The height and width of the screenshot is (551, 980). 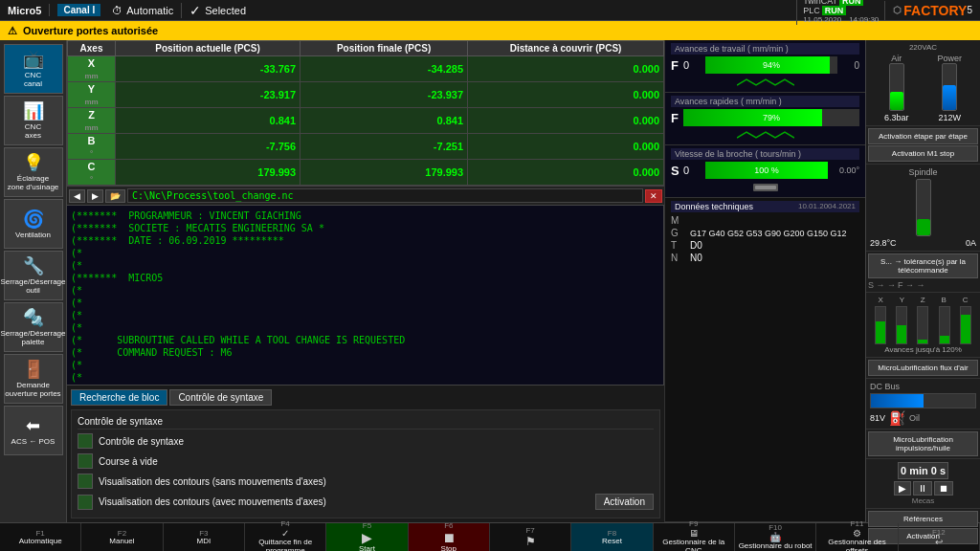 What do you see at coordinates (285, 538) in the screenshot?
I see `fn-btn-f4: F4 ✓ Quittance fin de programme` at bounding box center [285, 538].